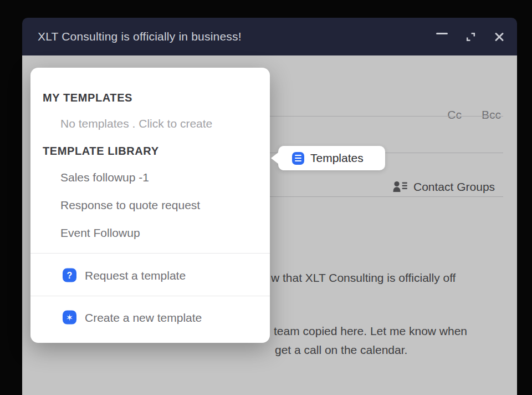 The width and height of the screenshot is (532, 395). Describe the element at coordinates (124, 275) in the screenshot. I see `request-template-button: ? Request a template` at that location.